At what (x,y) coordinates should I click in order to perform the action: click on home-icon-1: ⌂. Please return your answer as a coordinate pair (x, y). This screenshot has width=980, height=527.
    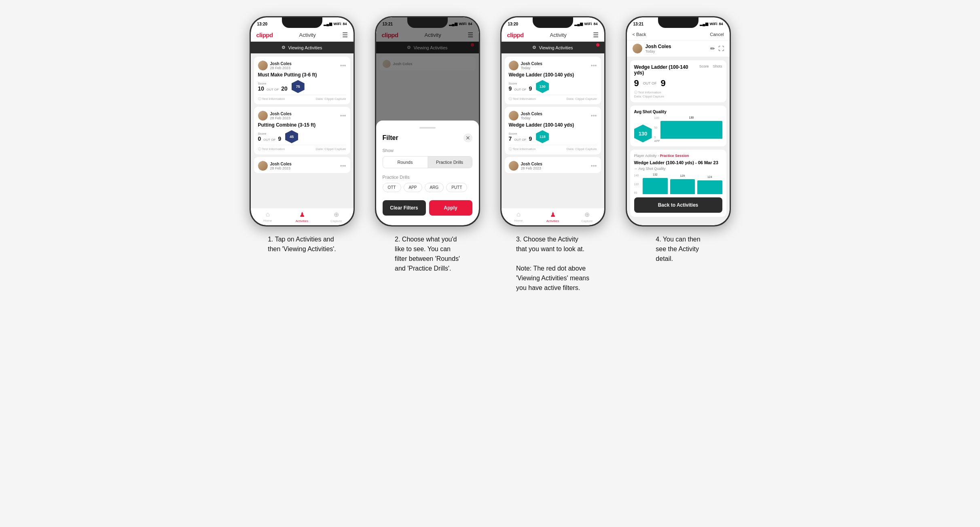
    Looking at the image, I should click on (268, 214).